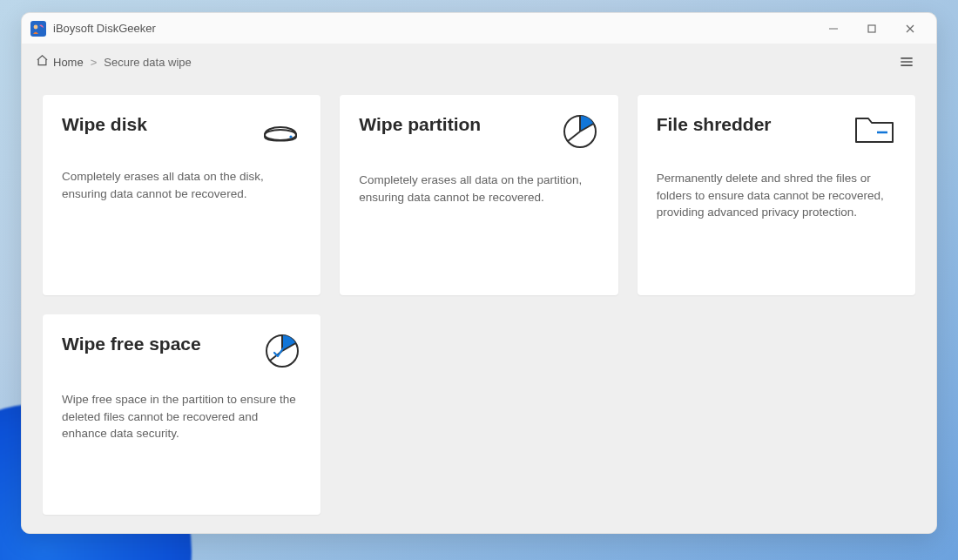 The image size is (958, 560). I want to click on menu-button, so click(907, 62).